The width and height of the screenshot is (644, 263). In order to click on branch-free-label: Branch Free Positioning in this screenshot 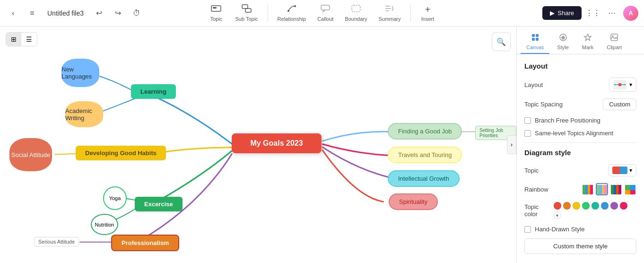, I will do `click(567, 120)`.